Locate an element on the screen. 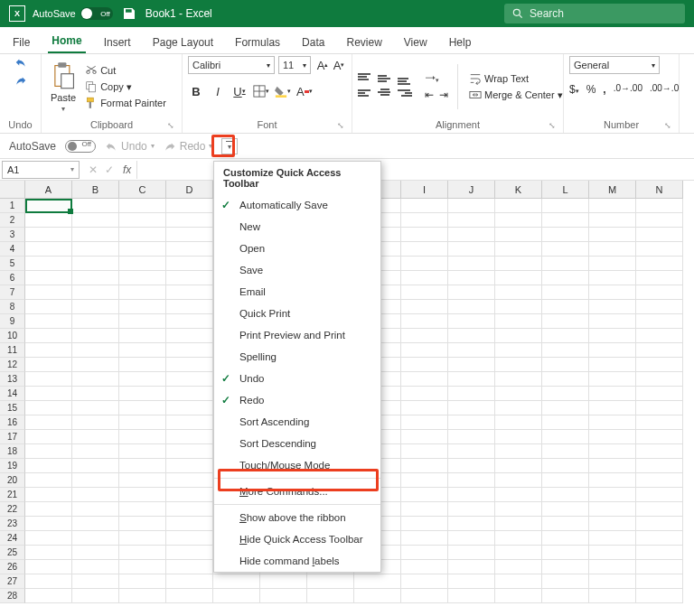  column-header: M is located at coordinates (613, 190).